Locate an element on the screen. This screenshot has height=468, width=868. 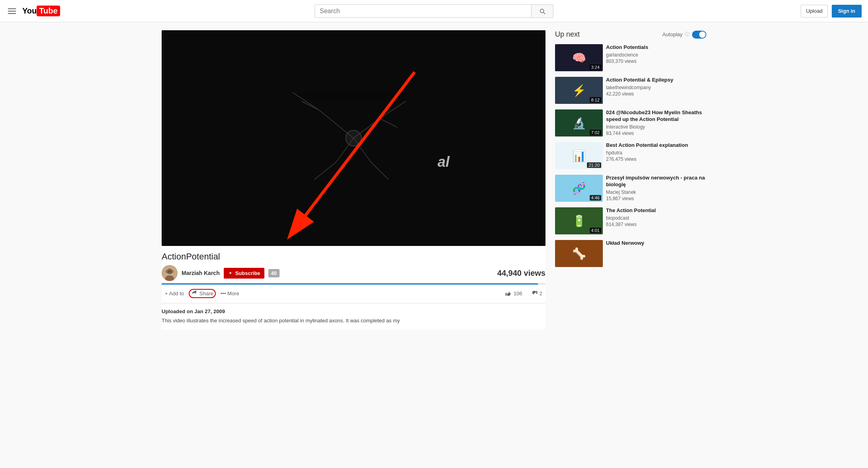
sidebar-channel-2: Interactive Biology is located at coordinates (656, 127).